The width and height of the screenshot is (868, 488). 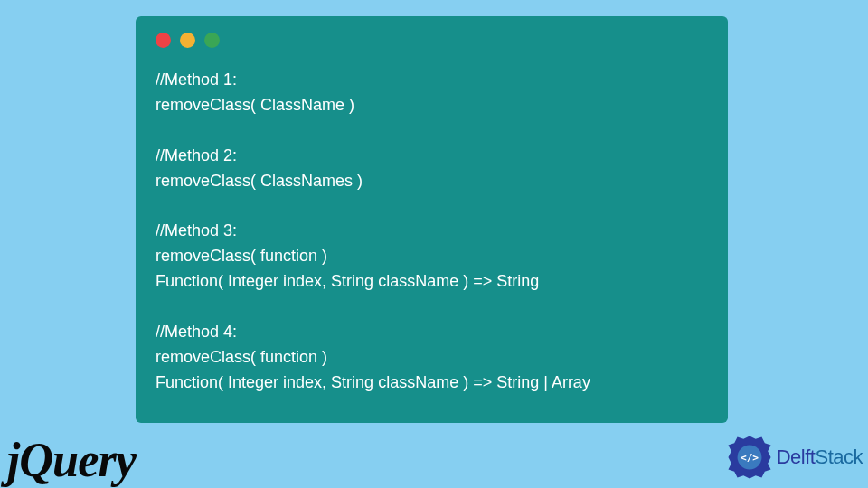 What do you see at coordinates (796, 457) in the screenshot?
I see `delft-prefix: Delft` at bounding box center [796, 457].